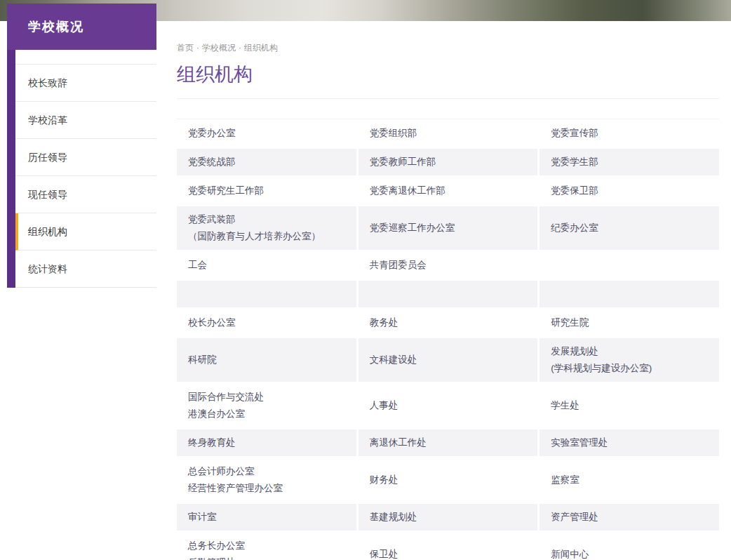  Describe the element at coordinates (448, 406) in the screenshot. I see `table-row: 国际合作与交流处 港澳台办公室人事处学生处` at that location.